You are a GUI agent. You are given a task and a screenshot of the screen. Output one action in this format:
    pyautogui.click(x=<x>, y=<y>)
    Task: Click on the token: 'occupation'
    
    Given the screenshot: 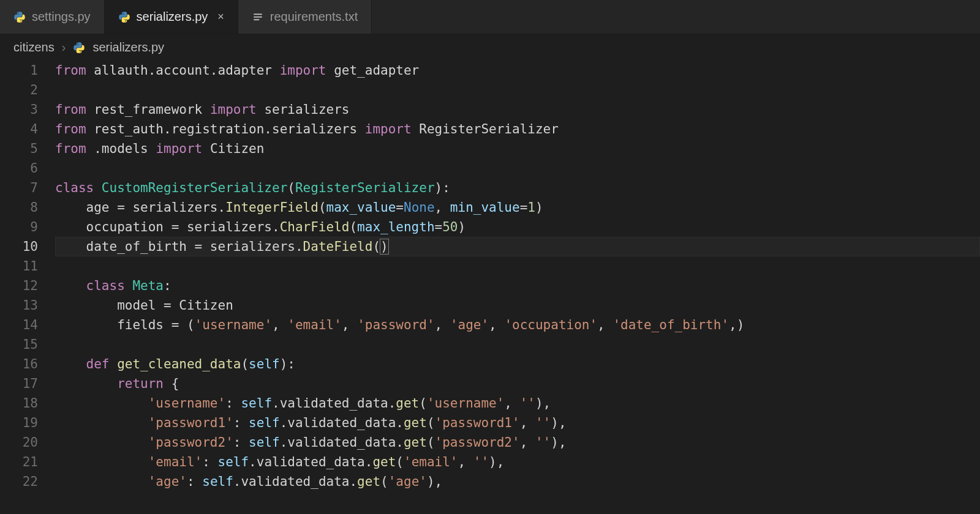 What is the action you would take?
    pyautogui.click(x=551, y=325)
    